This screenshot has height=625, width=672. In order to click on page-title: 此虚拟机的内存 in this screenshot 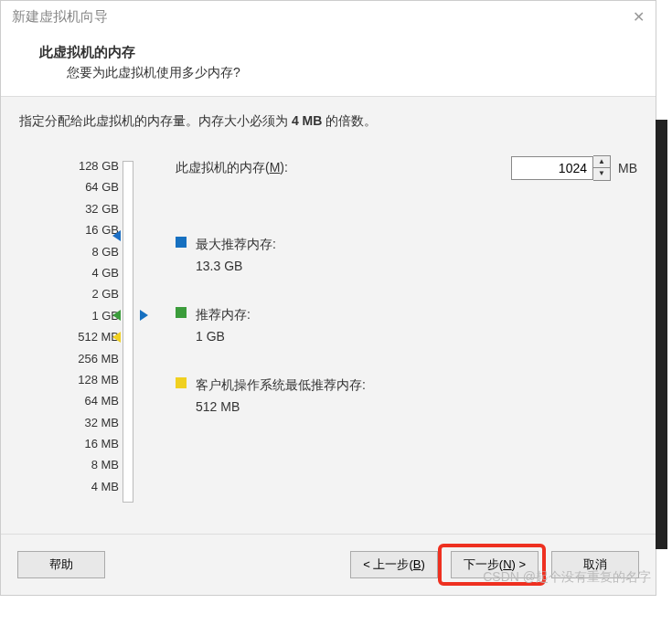, I will do `click(337, 53)`.